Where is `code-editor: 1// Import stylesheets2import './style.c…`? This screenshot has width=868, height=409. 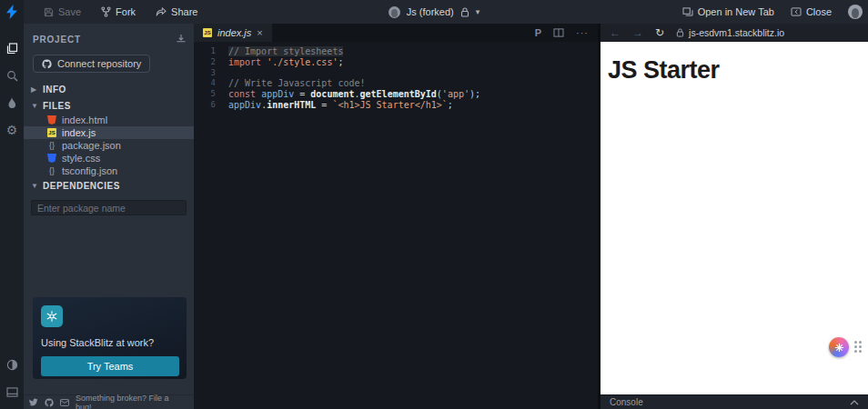 code-editor: 1// Import stylesheets2import './style.c… is located at coordinates (396, 76).